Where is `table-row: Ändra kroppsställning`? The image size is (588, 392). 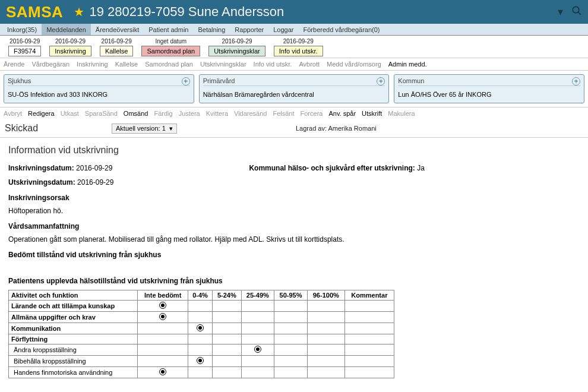 table-row: Ändra kroppsställning is located at coordinates (202, 350).